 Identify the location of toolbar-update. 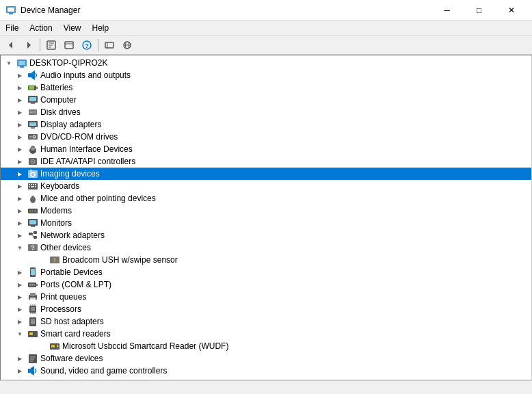
(69, 45).